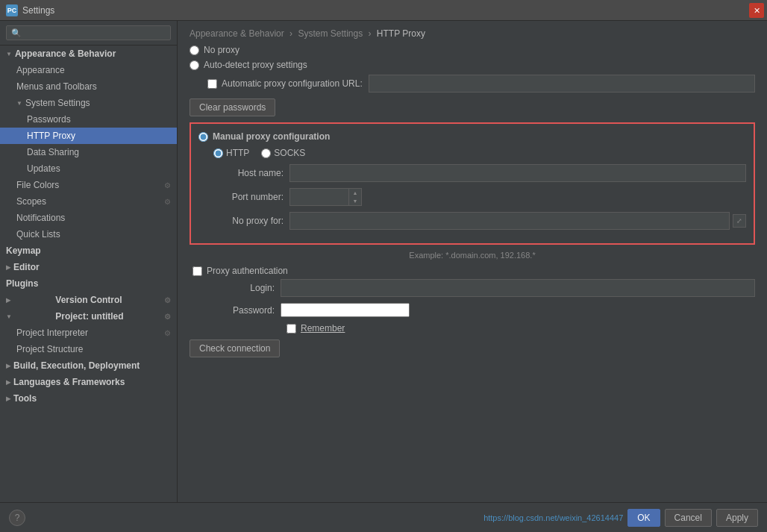 Image resolution: width=767 pixels, height=532 pixels. I want to click on port-spinner: ▲ ▼, so click(355, 197).